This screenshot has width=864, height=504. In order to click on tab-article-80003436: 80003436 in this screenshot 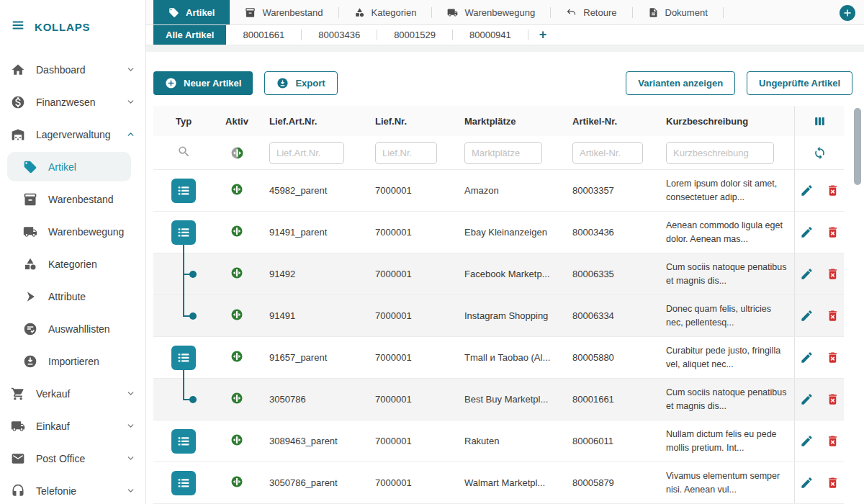, I will do `click(339, 35)`.